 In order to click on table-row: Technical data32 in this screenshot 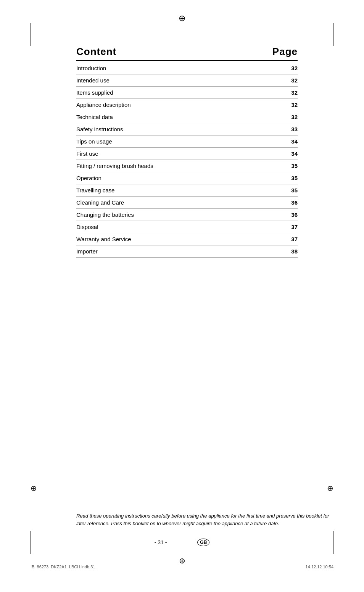, I will do `click(187, 117)`.